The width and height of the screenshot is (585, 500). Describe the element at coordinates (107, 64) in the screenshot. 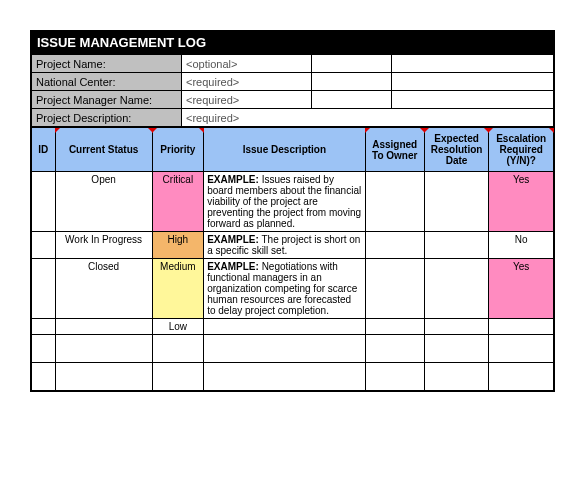

I see `meta-label: Project Name:` at that location.